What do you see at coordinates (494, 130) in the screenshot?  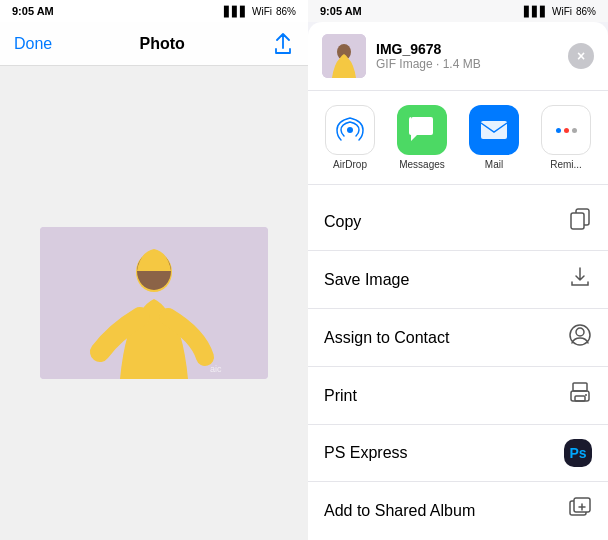 I see `mail-icon` at bounding box center [494, 130].